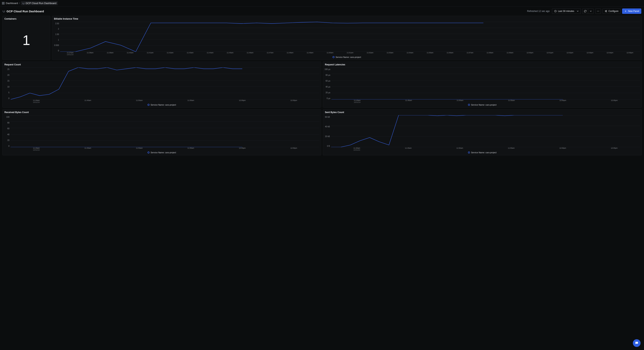 The width and height of the screenshot is (644, 350). Describe the element at coordinates (634, 11) in the screenshot. I see `new-panel-label: New Panel` at that location.